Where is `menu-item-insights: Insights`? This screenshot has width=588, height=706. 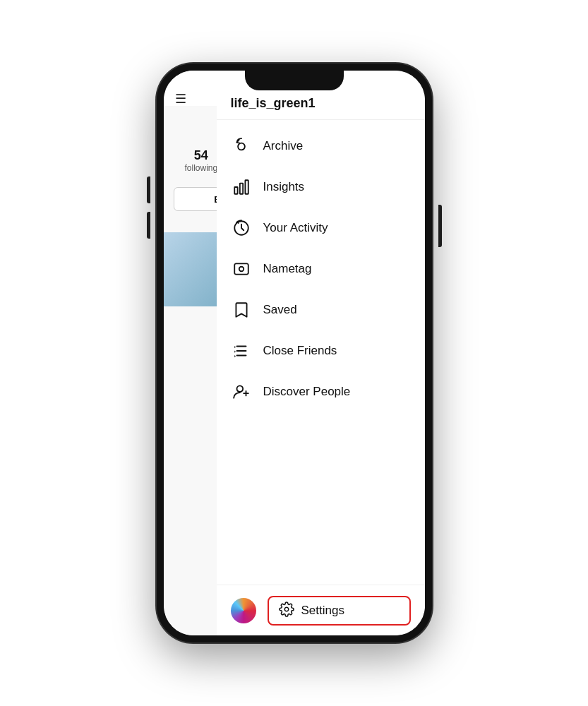 menu-item-insights: Insights is located at coordinates (320, 187).